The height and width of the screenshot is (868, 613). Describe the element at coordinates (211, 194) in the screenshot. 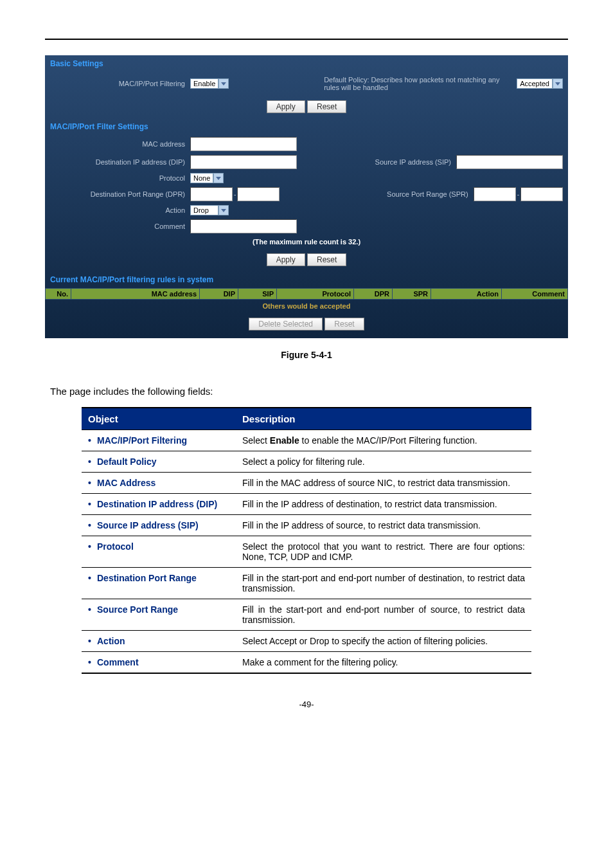

I see `dpr-start-input` at that location.